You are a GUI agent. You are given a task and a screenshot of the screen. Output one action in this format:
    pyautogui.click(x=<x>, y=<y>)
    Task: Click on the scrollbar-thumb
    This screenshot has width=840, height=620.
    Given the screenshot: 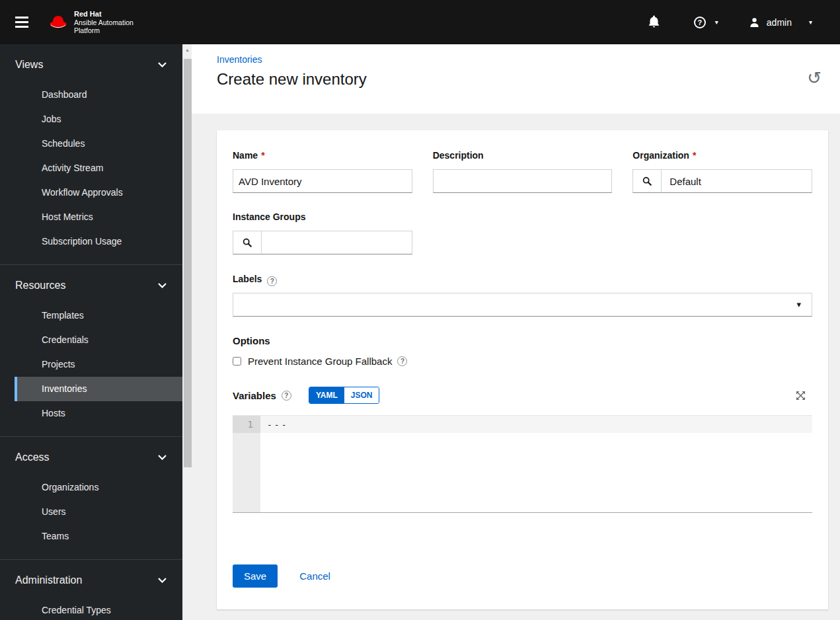 What is the action you would take?
    pyautogui.click(x=188, y=263)
    